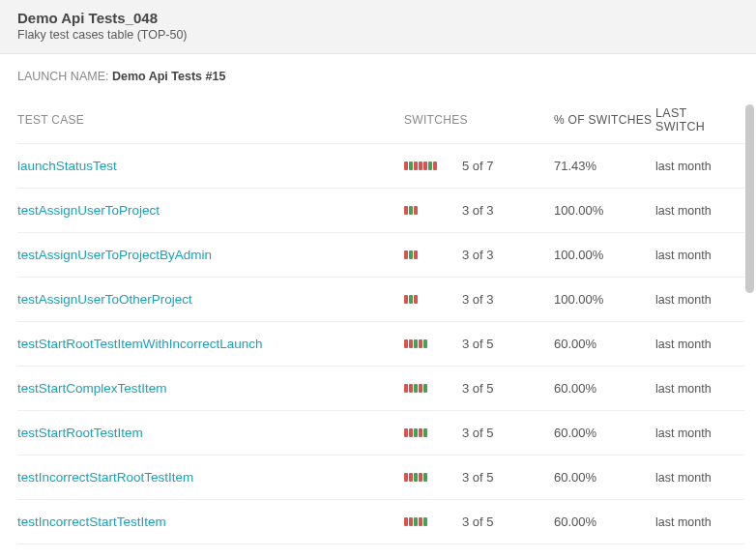 This screenshot has width=756, height=559. I want to click on table-row: testStartRootTestItemWithIncorrectLaunch…, so click(381, 344).